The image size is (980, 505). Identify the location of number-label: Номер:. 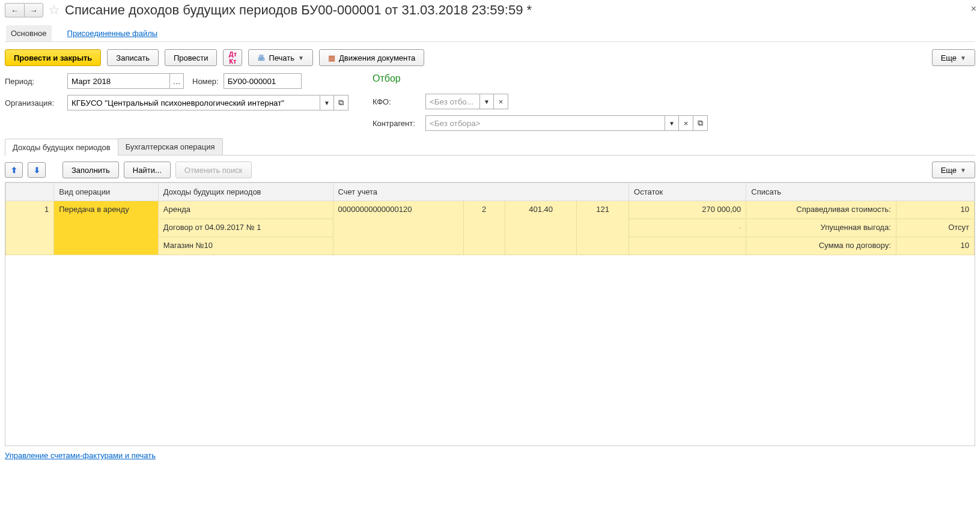
(205, 82).